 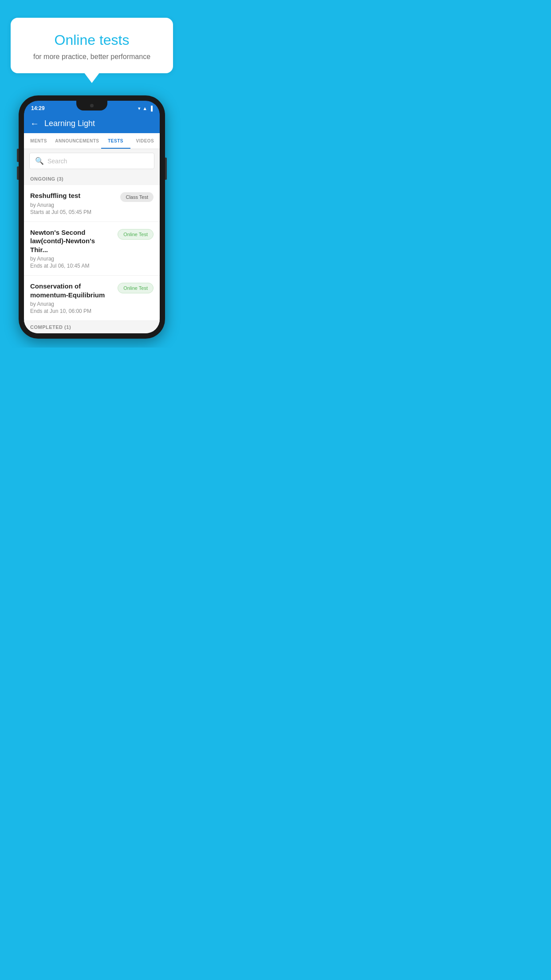 I want to click on test-author-1: by Anurag, so click(x=74, y=205).